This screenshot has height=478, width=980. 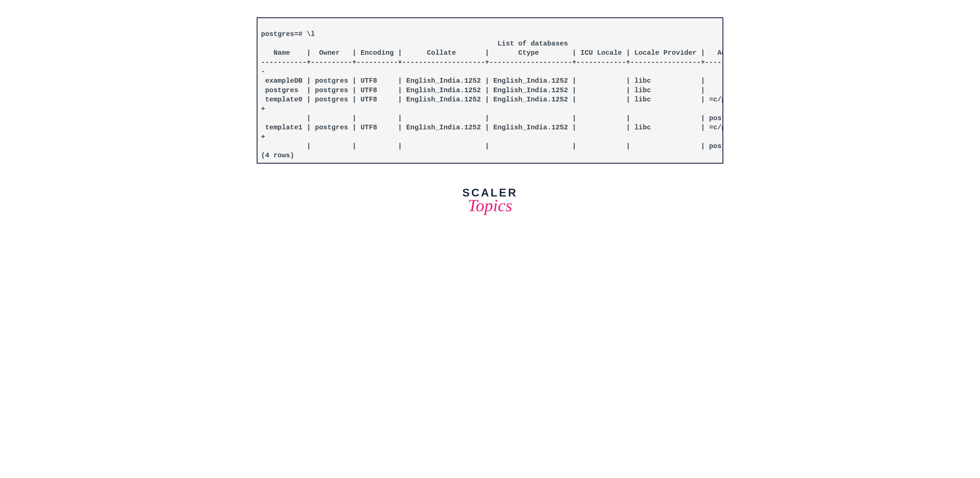 I want to click on terminal-line: List of databases, so click(x=415, y=43).